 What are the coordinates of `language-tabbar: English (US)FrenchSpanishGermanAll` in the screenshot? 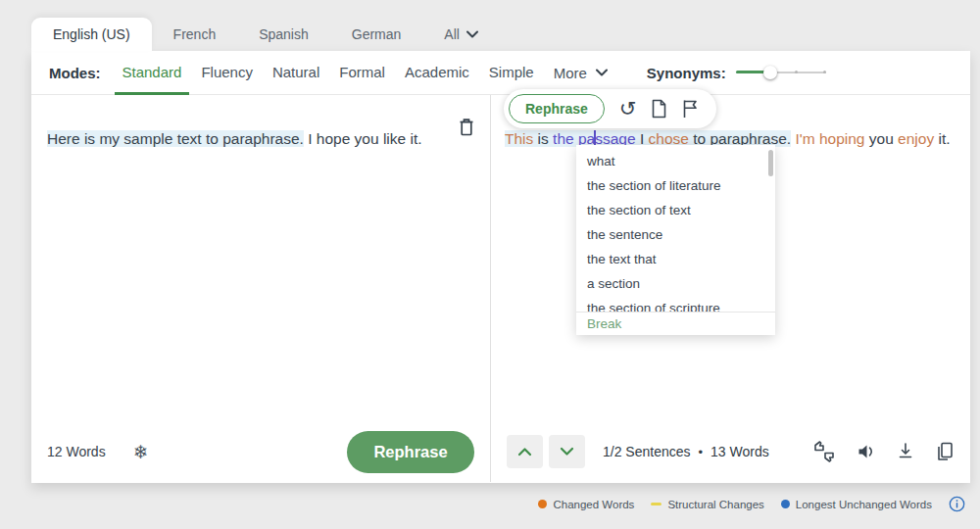 It's located at (266, 34).